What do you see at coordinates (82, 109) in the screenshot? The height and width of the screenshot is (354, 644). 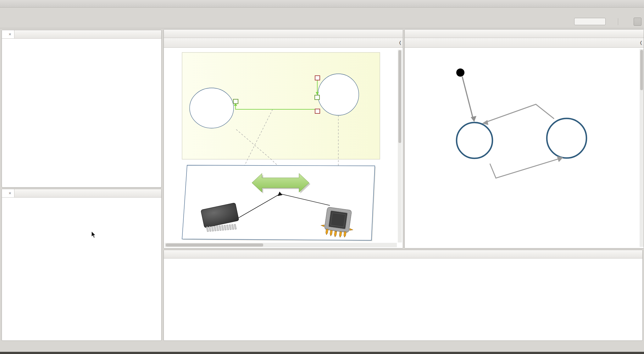 I see `project-explorer-view: ✕` at bounding box center [82, 109].